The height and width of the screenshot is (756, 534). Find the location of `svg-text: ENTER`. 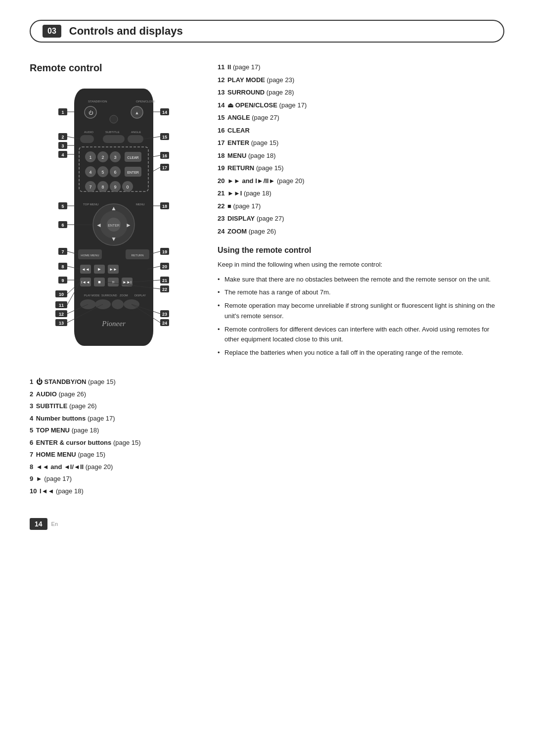

svg-text: ENTER is located at coordinates (114, 226).